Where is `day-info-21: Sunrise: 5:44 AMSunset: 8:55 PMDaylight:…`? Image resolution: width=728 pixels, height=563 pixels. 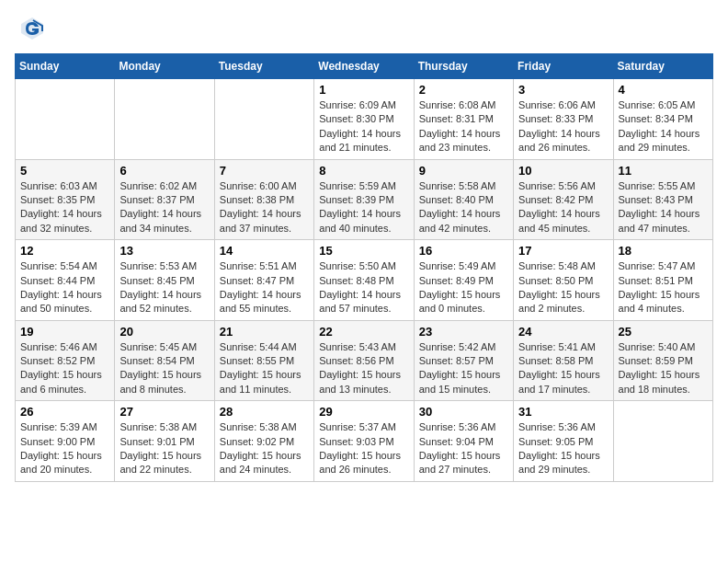
day-info-21: Sunrise: 5:44 AMSunset: 8:55 PMDaylight:… is located at coordinates (265, 369).